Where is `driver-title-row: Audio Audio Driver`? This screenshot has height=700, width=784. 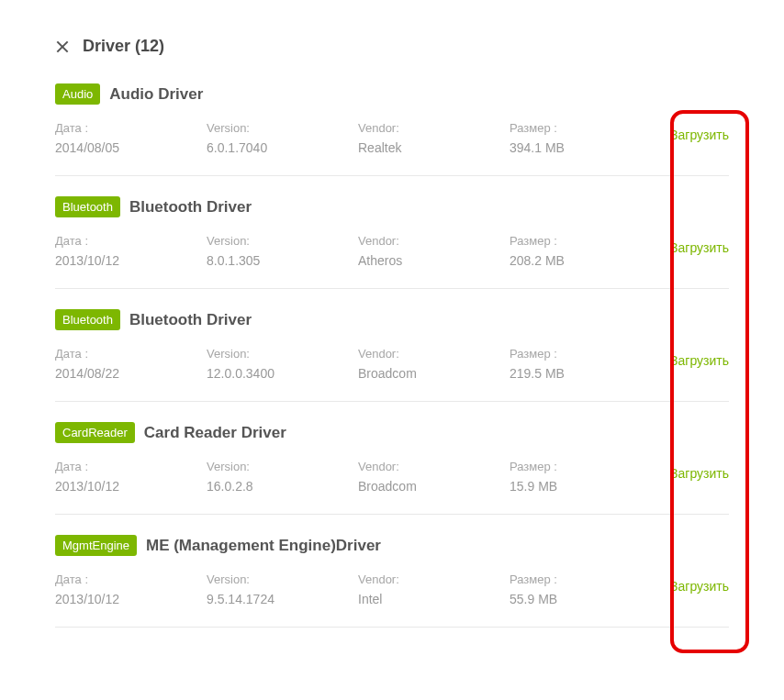
driver-title-row: Audio Audio Driver is located at coordinates (392, 94).